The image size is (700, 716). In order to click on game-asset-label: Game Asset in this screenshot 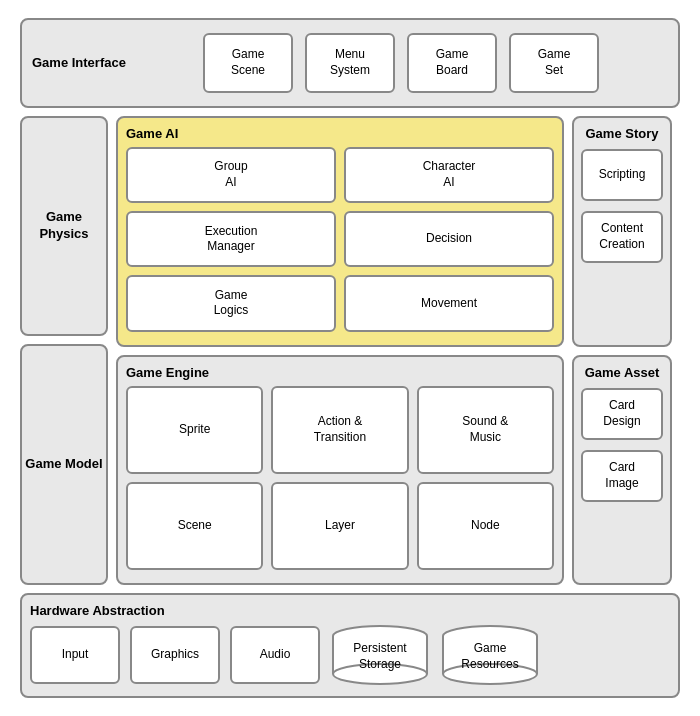, I will do `click(622, 372)`.